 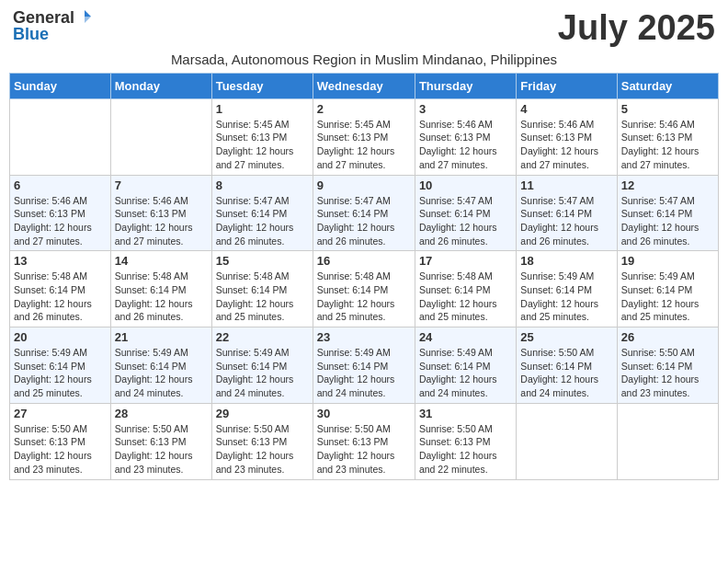 I want to click on calendar-day-cell: 21Sunrise: 5:49 AMSunset: 6:14 PMDayligh…, so click(x=161, y=366).